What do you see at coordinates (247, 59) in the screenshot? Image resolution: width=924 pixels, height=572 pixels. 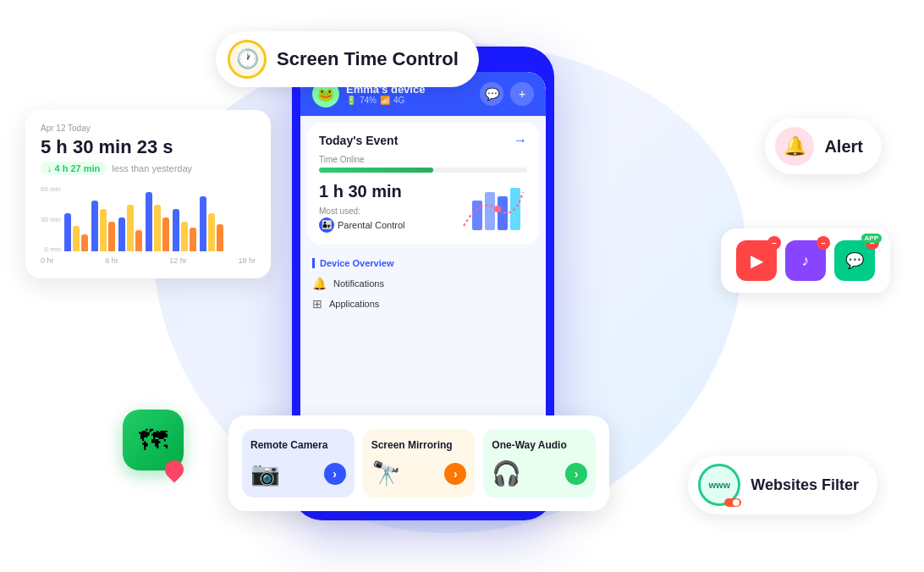 I see `clock-icon: 🕐` at bounding box center [247, 59].